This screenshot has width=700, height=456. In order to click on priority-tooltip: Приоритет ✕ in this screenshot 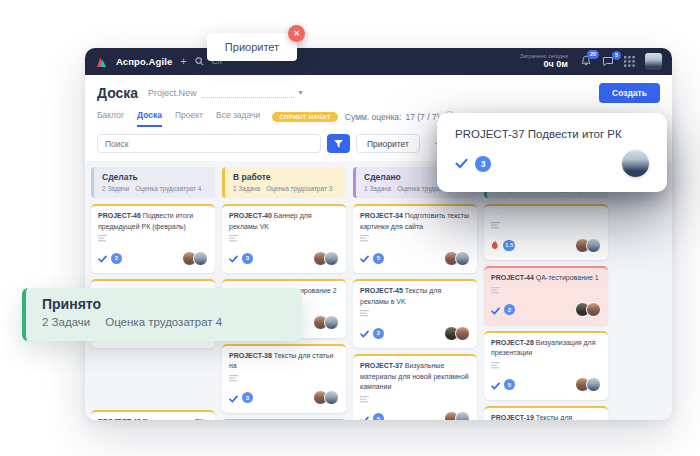, I will do `click(252, 47)`.